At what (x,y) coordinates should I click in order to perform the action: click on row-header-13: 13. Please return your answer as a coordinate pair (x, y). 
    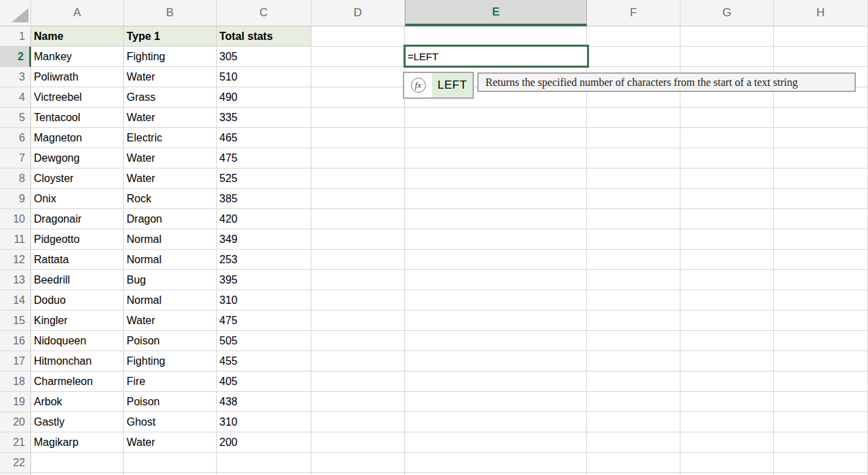
    Looking at the image, I should click on (16, 280).